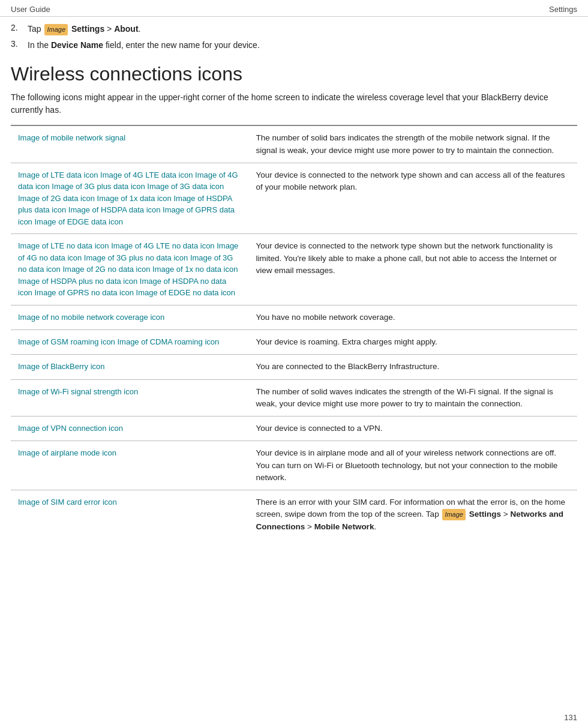  I want to click on step-3-text: In the Device Name field, enter the new …, so click(144, 46).